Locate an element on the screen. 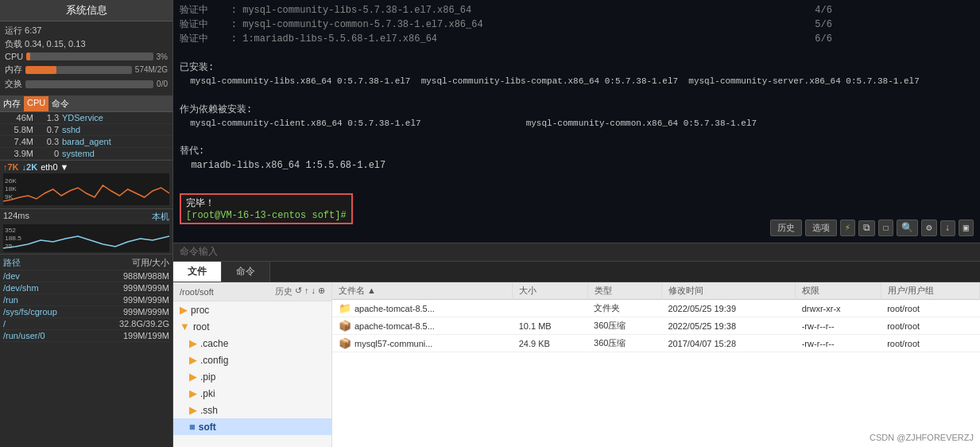 The height and width of the screenshot is (447, 980). file-row: 📦 apache-tomcat-8.5... 10.1 MB 360压缩 202… is located at coordinates (657, 326).